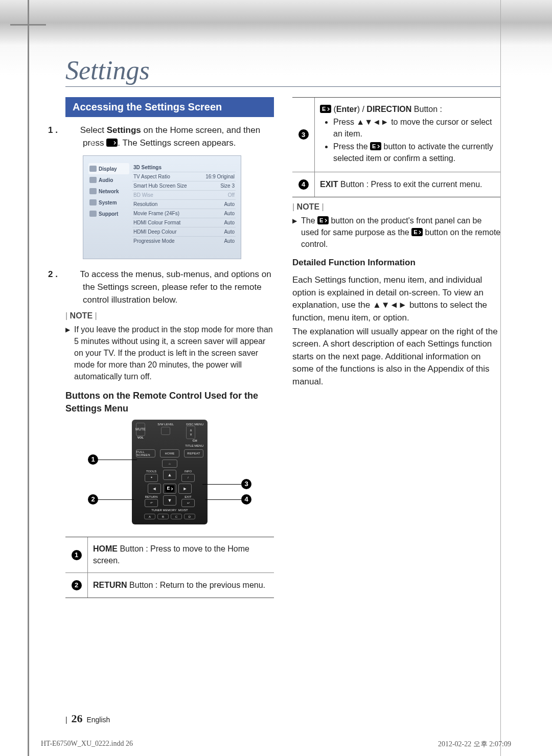  I want to click on settings-screen-mock: Display Audio Network System Support 3D …, so click(162, 208).